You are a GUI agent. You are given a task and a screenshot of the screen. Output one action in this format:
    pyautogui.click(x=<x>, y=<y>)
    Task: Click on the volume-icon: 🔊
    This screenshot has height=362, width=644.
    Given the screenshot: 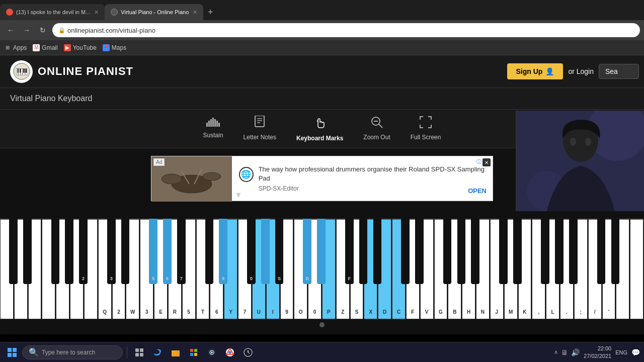 What is the action you would take?
    pyautogui.click(x=576, y=352)
    